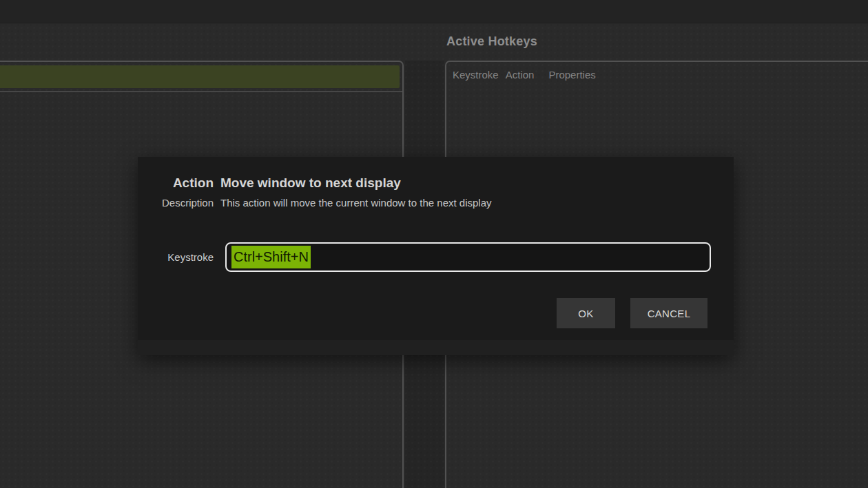 The width and height of the screenshot is (868, 488). What do you see at coordinates (176, 257) in the screenshot?
I see `keystroke-label: Keystroke` at bounding box center [176, 257].